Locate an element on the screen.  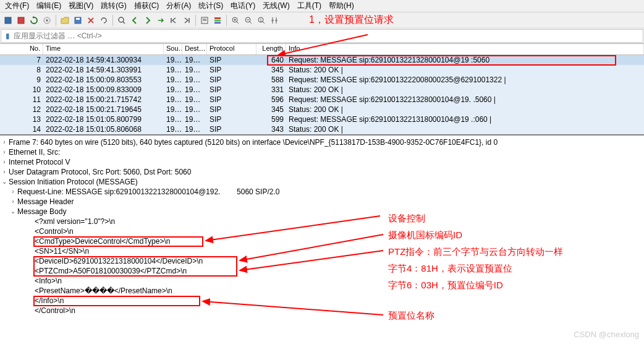
resize-columns-icon is located at coordinates (274, 20).